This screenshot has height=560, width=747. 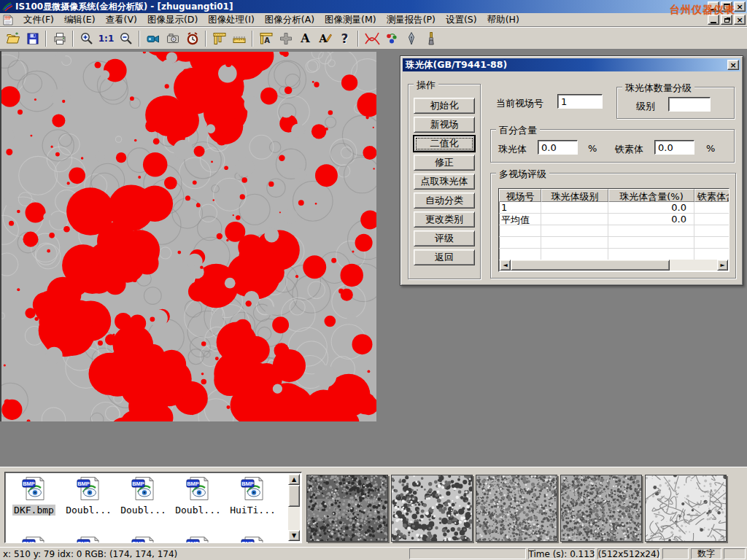 I want to click on menu-view: 查看(V), so click(x=121, y=20).